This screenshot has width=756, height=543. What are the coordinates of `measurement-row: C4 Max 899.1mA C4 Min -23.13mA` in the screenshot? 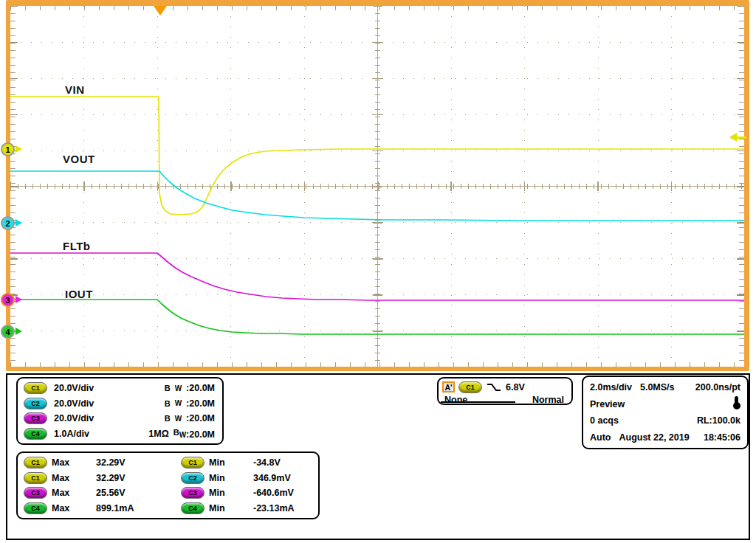 It's located at (168, 509).